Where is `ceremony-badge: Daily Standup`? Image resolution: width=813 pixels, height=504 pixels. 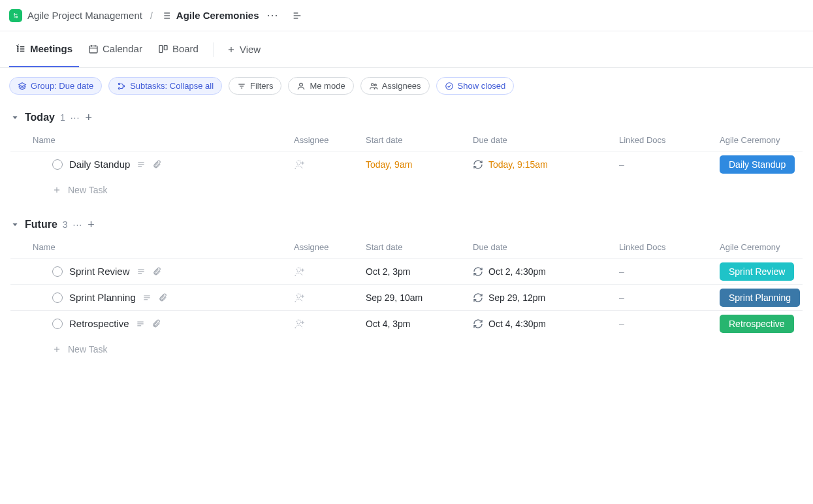 ceremony-badge: Daily Standup is located at coordinates (757, 165).